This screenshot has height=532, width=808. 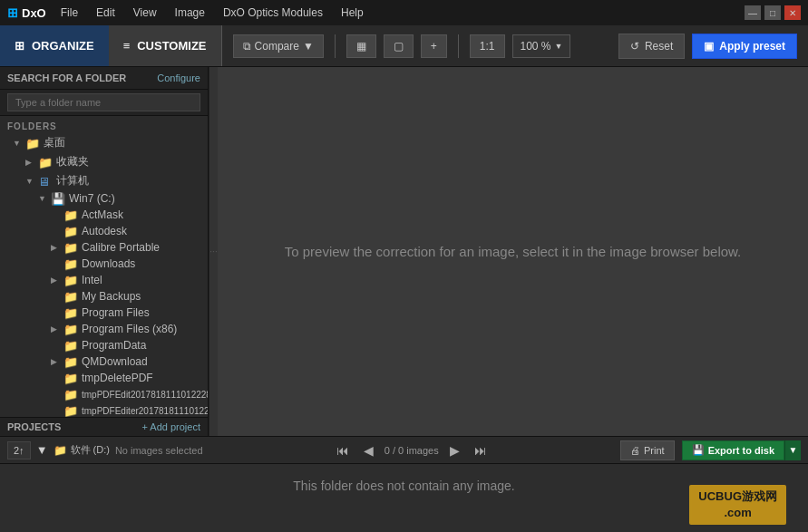 I want to click on tree-item-autodesk: 📁 Autodesk, so click(x=103, y=231).